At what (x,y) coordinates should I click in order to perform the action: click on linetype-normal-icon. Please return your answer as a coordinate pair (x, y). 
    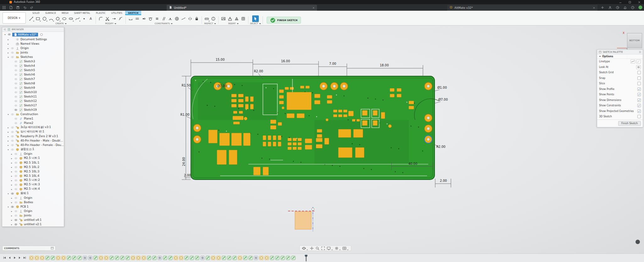
    Looking at the image, I should click on (633, 62).